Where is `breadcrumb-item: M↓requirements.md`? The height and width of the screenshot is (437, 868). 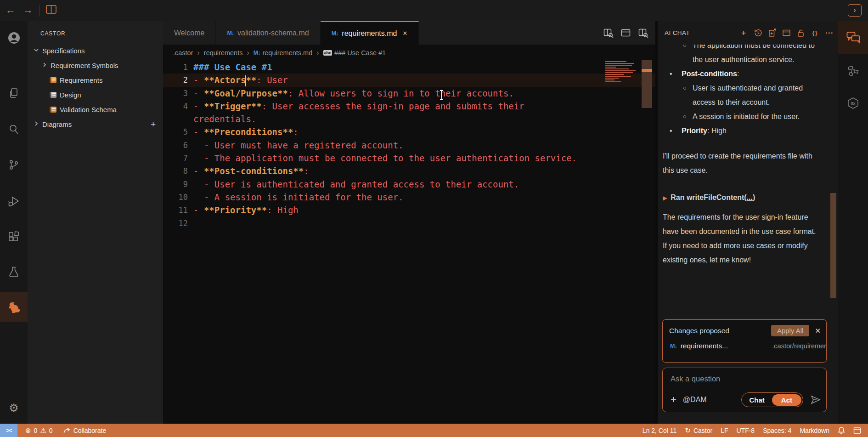 breadcrumb-item: M↓requirements.md is located at coordinates (283, 53).